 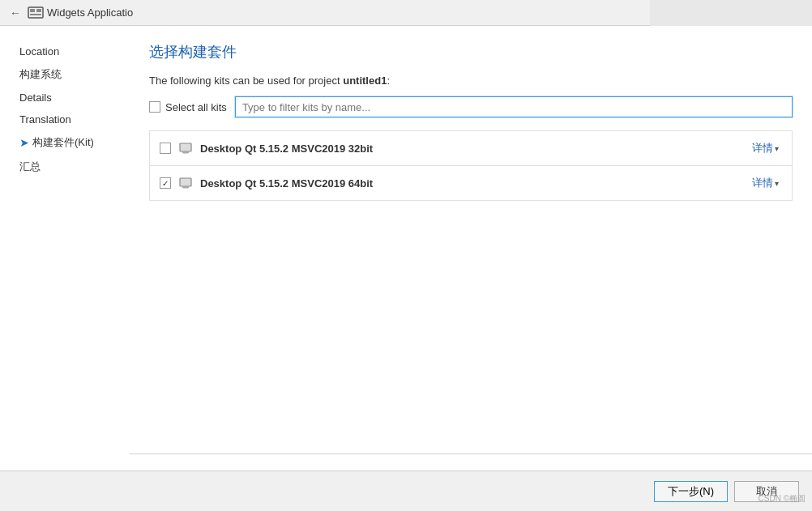 What do you see at coordinates (15, 13) in the screenshot?
I see `back-button: ←` at bounding box center [15, 13].